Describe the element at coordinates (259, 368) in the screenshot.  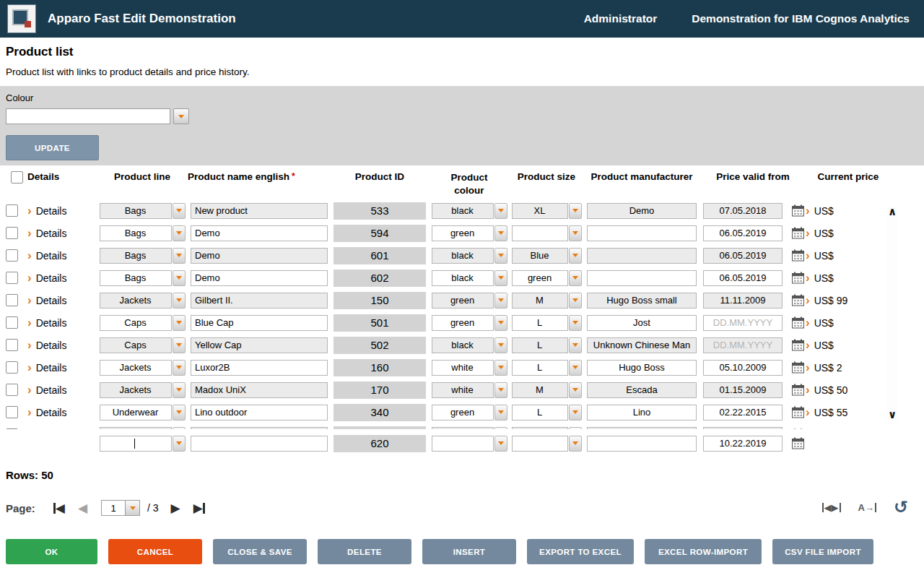
I see `product-name-input: Luxor2B` at that location.